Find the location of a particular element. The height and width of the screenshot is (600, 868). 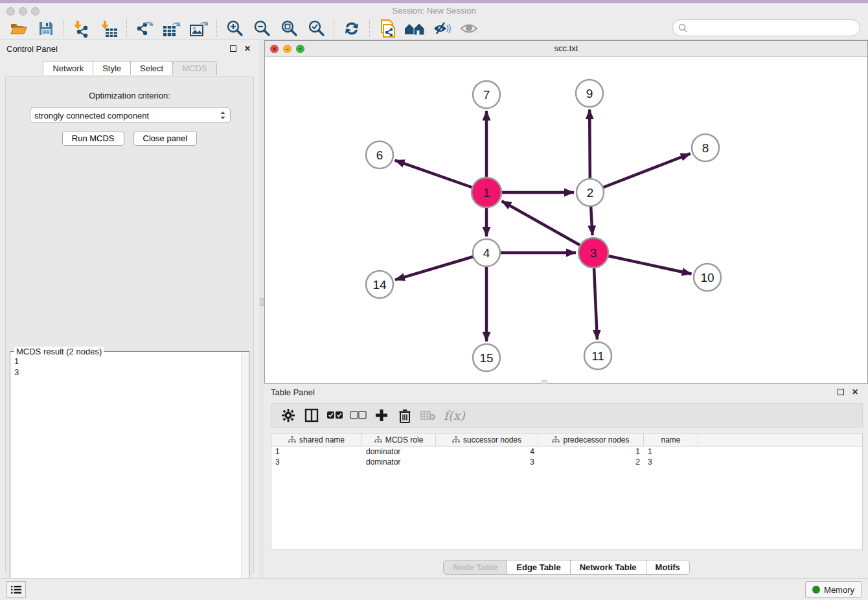

close-panel-icon: ✕ is located at coordinates (247, 49).